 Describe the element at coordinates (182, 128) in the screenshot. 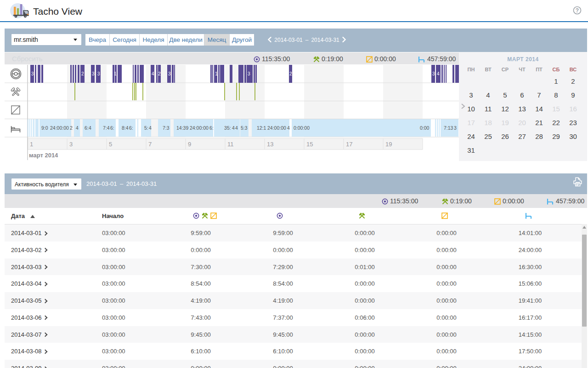

I see `svg-text: 14:39` at that location.